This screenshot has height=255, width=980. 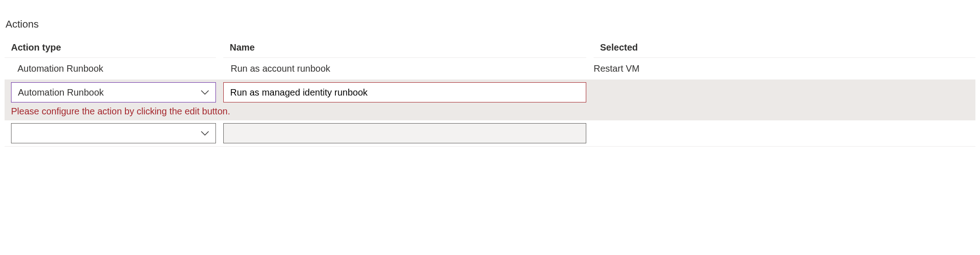 I want to click on error-message: Please configure the action by clicking …, so click(x=120, y=111).